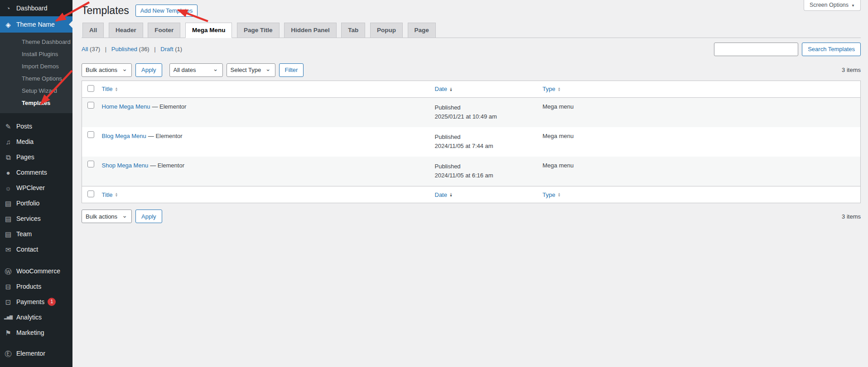 This screenshot has width=868, height=367. What do you see at coordinates (126, 30) in the screenshot?
I see `tab-header: Header` at bounding box center [126, 30].